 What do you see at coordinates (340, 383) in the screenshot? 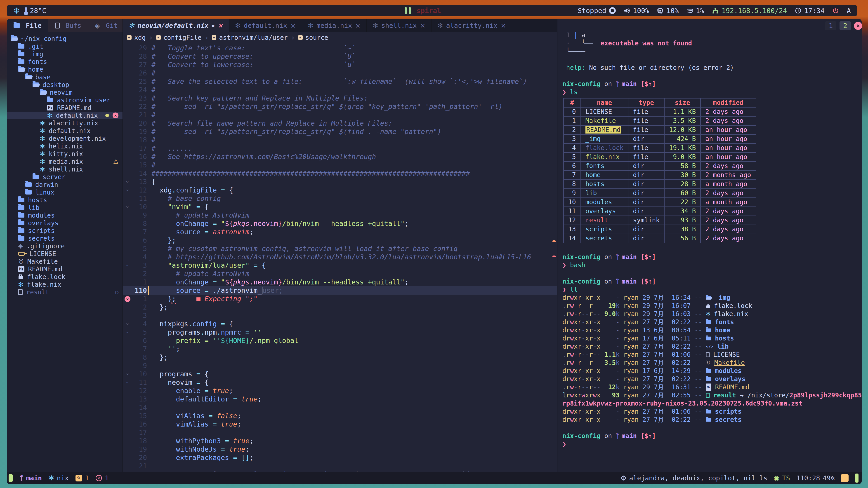
I see `code-line: ›11 neovim = {` at bounding box center [340, 383].